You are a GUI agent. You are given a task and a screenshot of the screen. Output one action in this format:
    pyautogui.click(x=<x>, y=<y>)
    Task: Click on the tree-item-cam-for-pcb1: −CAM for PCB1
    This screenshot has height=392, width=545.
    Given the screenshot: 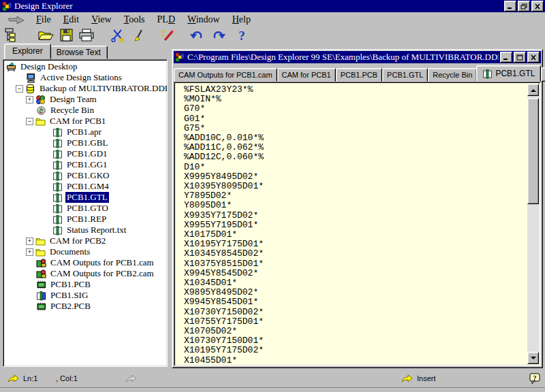 What is the action you would take?
    pyautogui.click(x=85, y=121)
    